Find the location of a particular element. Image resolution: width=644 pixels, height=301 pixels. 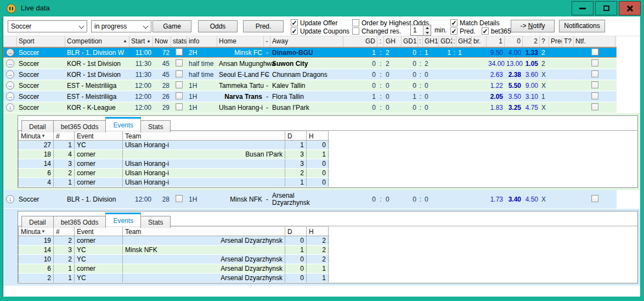

changed-res-checkbox: Changed res. is located at coordinates (376, 31).